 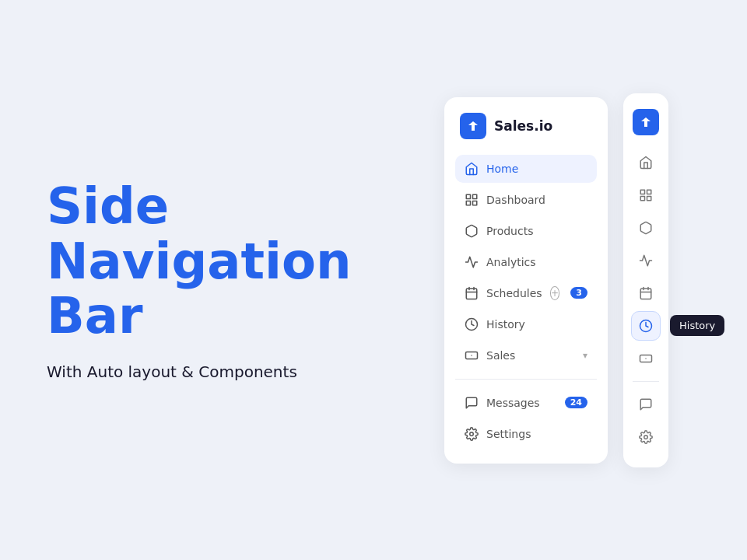 What do you see at coordinates (472, 434) in the screenshot?
I see `settings-icon` at bounding box center [472, 434].